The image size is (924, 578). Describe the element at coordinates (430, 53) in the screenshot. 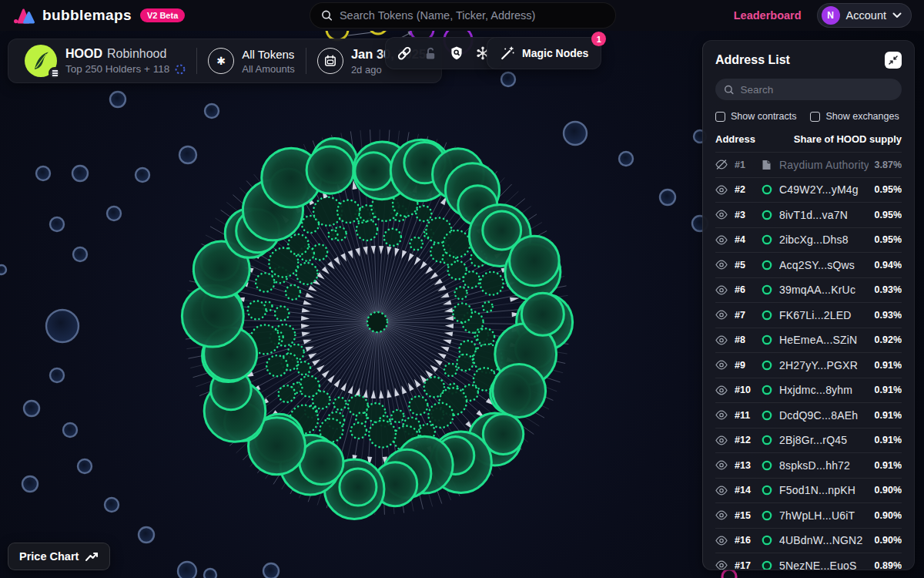

I see `lock-layout-button` at that location.